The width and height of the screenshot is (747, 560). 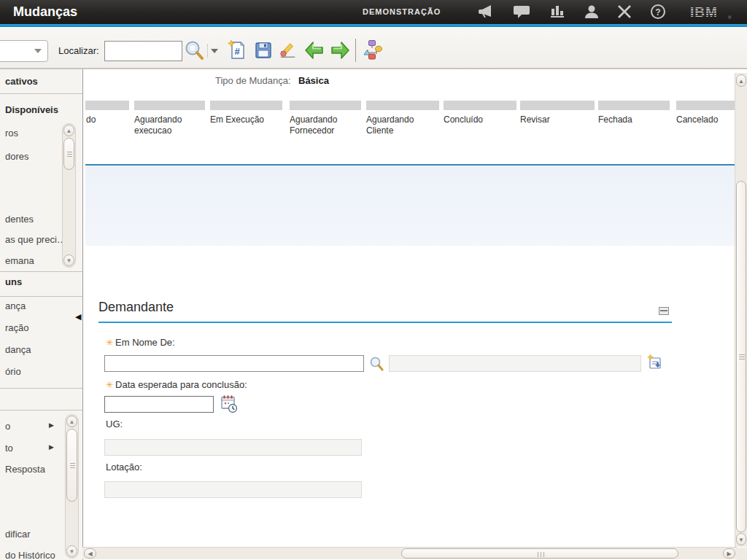 What do you see at coordinates (487, 12) in the screenshot?
I see `announcements-icon` at bounding box center [487, 12].